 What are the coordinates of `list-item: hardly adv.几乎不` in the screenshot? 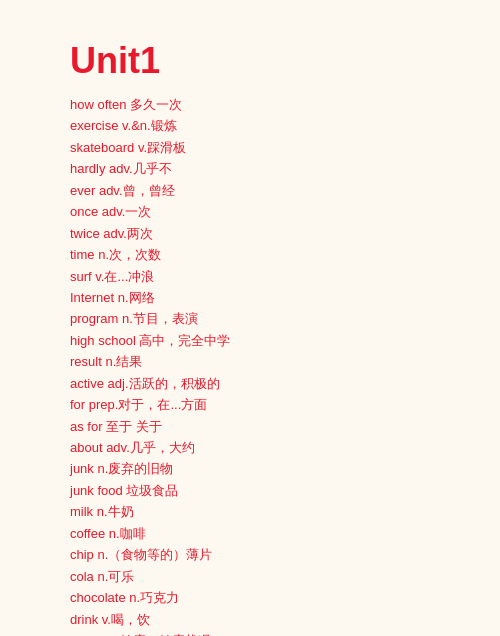 It's located at (270, 168).